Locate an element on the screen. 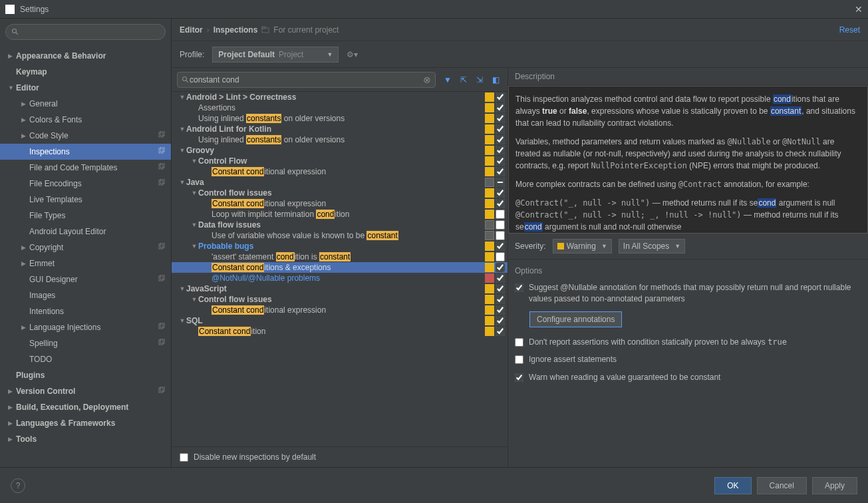  sidebar-item-file-and-code-templates: File and Code Templates is located at coordinates (85, 168).